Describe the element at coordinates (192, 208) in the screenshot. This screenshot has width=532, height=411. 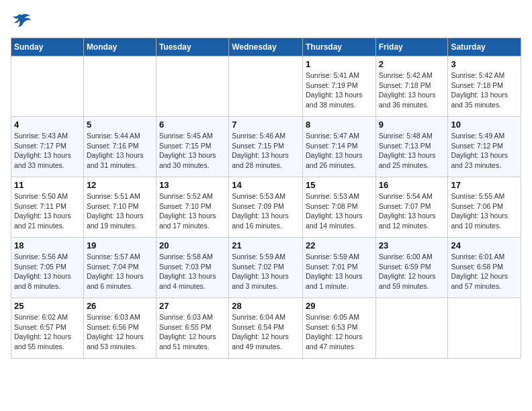
I see `calendar-cell: 13Sunrise: 5:52 AM Sunset: 7:10 PM Dayli…` at that location.